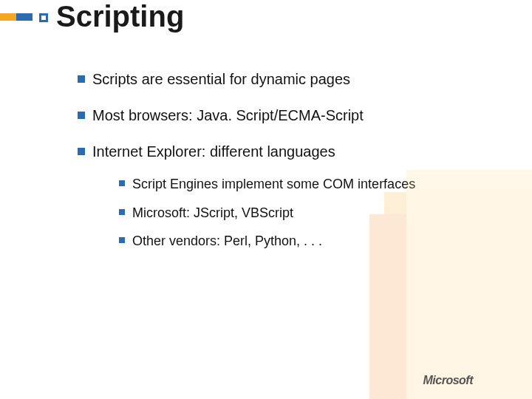  I want to click on sub-list-item: Script Engines implement some COM interf…, so click(305, 185).